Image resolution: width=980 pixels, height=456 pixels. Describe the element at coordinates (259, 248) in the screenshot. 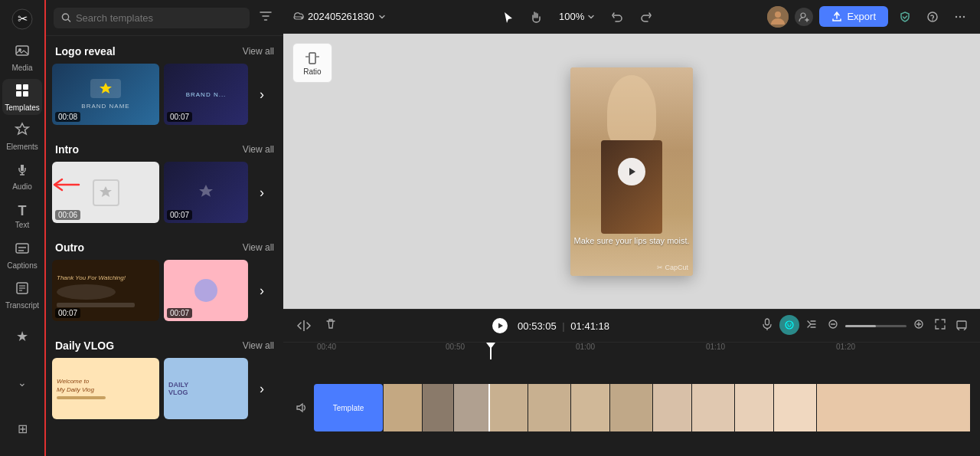

I see `view-all-outro: View all` at that location.